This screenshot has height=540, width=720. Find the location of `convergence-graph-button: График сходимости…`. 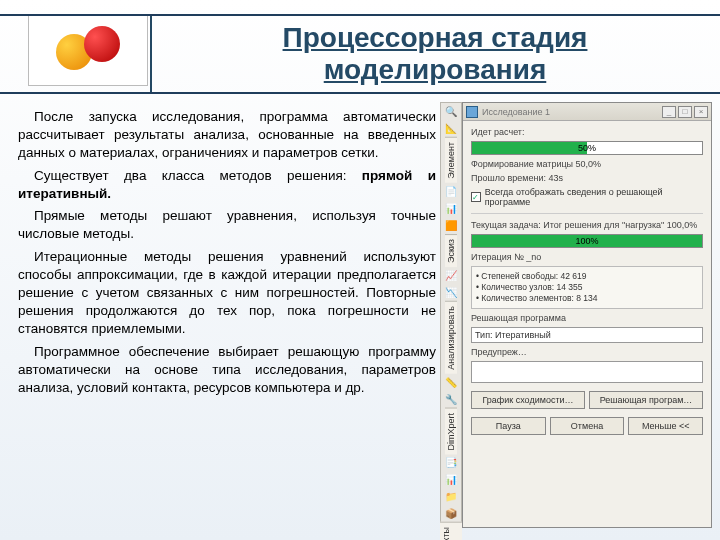

convergence-graph-button: График сходимости… is located at coordinates (528, 400).